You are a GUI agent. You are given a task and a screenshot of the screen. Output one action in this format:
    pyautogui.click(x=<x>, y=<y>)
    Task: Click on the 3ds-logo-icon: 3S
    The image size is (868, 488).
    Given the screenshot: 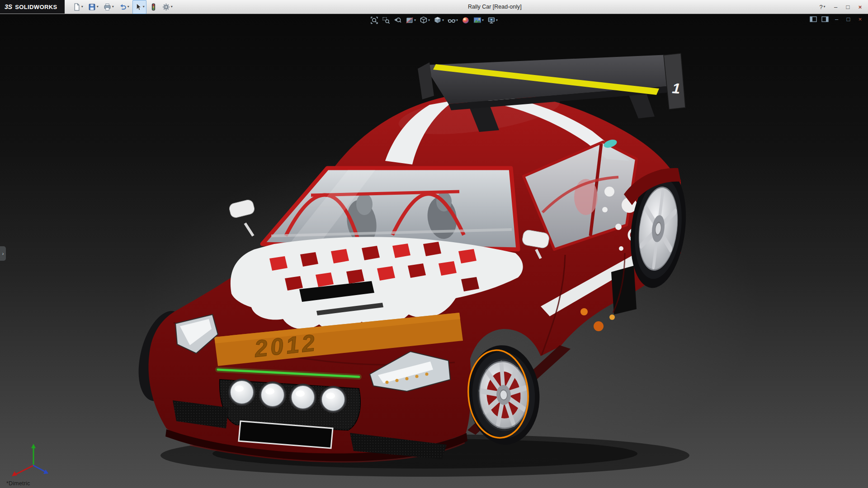 What is the action you would take?
    pyautogui.click(x=8, y=7)
    